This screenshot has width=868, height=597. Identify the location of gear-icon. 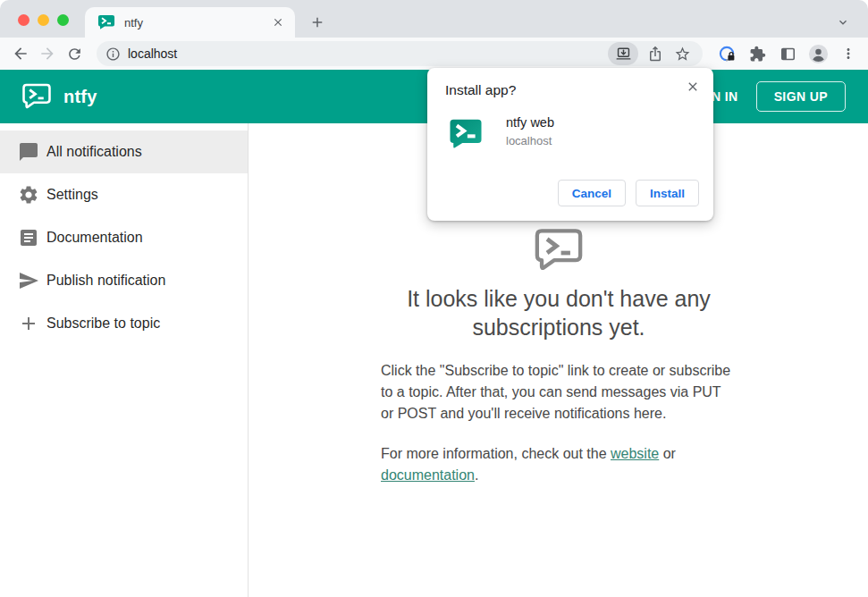
(29, 195).